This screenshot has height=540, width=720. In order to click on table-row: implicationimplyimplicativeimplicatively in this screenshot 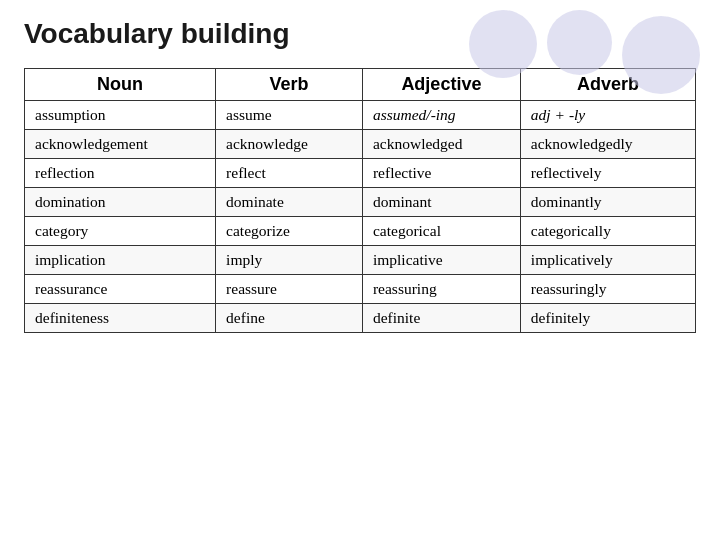, I will do `click(360, 260)`.